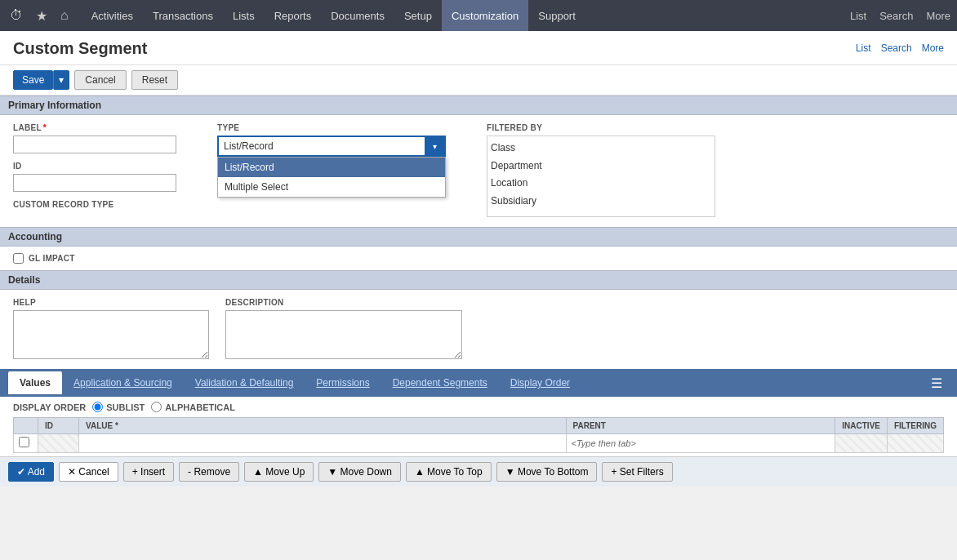 Image resolution: width=957 pixels, height=560 pixels. Describe the element at coordinates (900, 16) in the screenshot. I see `nav-right: List Search More` at that location.